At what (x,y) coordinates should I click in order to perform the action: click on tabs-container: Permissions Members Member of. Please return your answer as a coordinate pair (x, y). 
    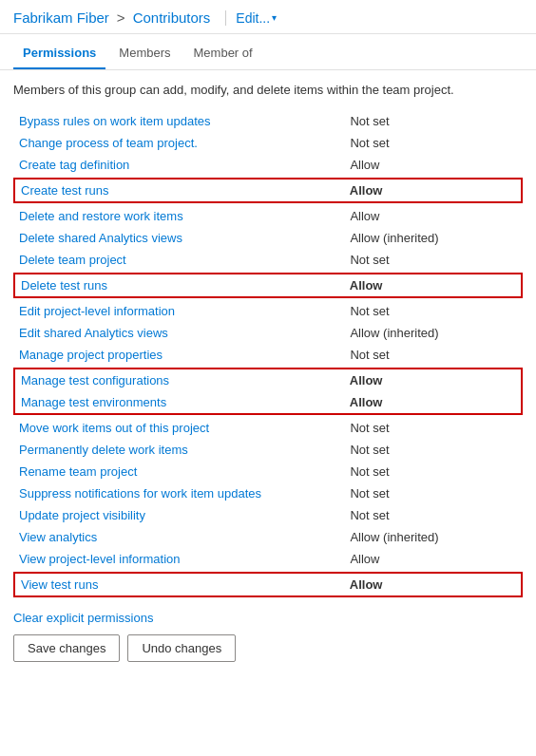
    Looking at the image, I should click on (268, 54).